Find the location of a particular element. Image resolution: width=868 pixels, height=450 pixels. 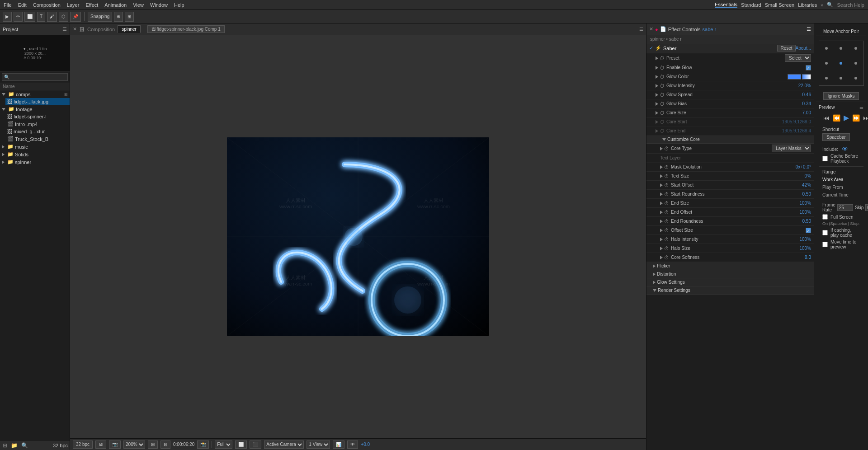

file-mixed: 🖼 mixed_g...xtur is located at coordinates (38, 131).